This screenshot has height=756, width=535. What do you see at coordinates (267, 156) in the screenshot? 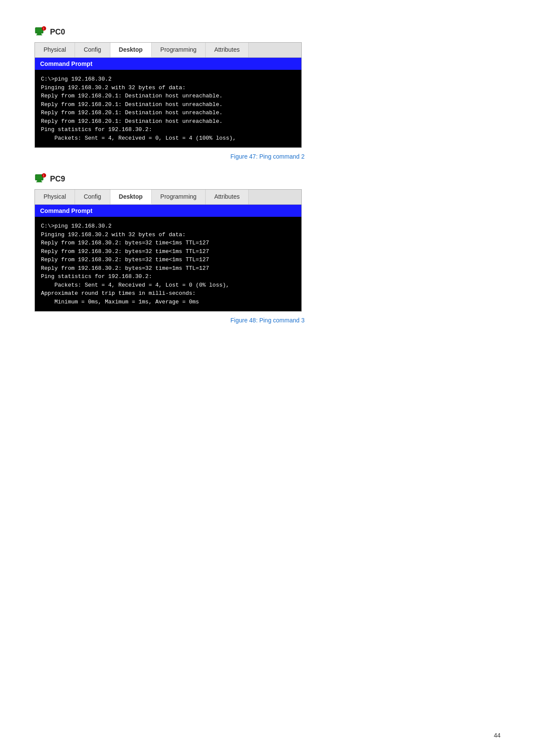
I see `figure-47-caption: Figure 47: Ping command 2` at bounding box center [267, 156].